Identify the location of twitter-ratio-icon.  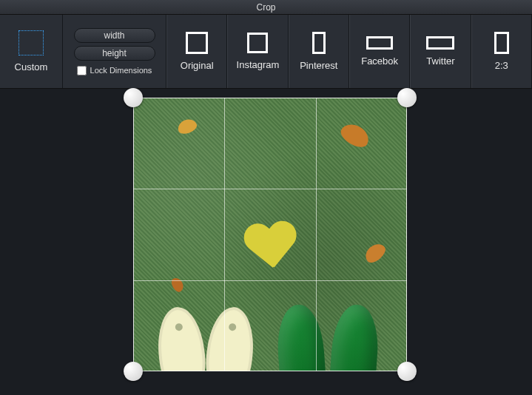
(440, 43).